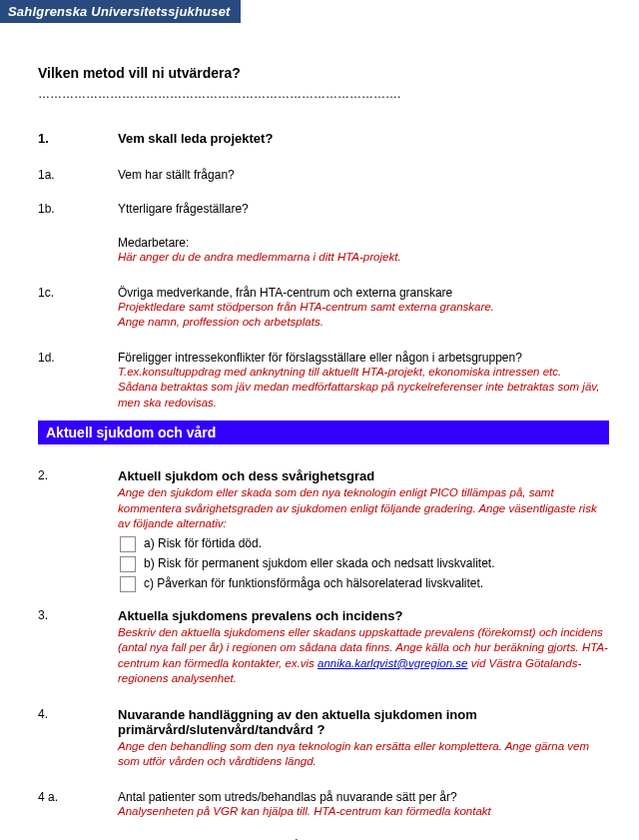 The width and height of the screenshot is (639, 840). I want to click on q1-medarbetare-label: Medarbetare:, so click(363, 243).